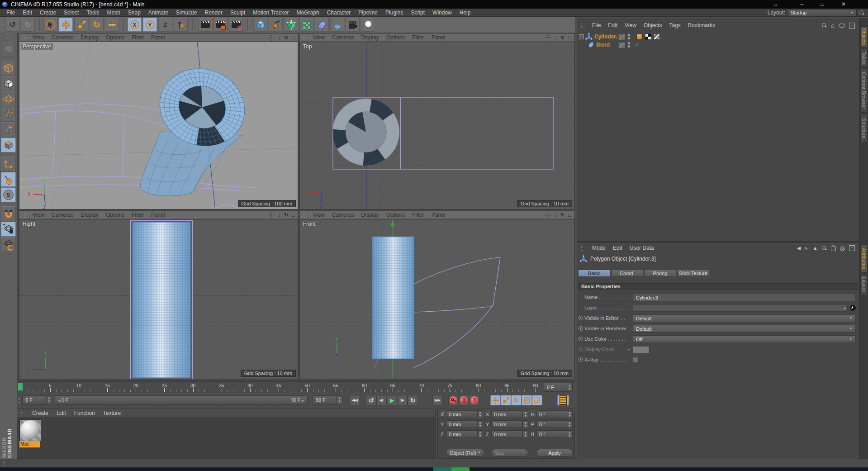 This screenshot has height=471, width=868. What do you see at coordinates (618, 248) in the screenshot?
I see `attribute-menu-item: Edit` at bounding box center [618, 248].